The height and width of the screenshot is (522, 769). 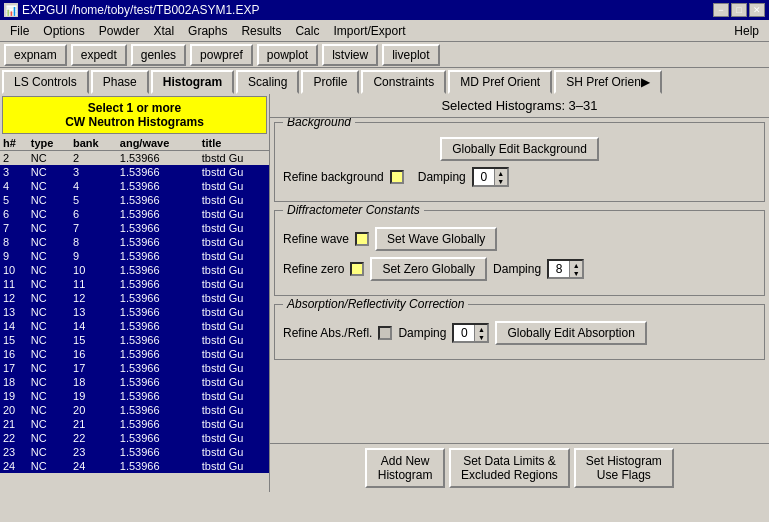 I want to click on damping-spinbox-abs: 0 ▲ ▼, so click(x=470, y=333).